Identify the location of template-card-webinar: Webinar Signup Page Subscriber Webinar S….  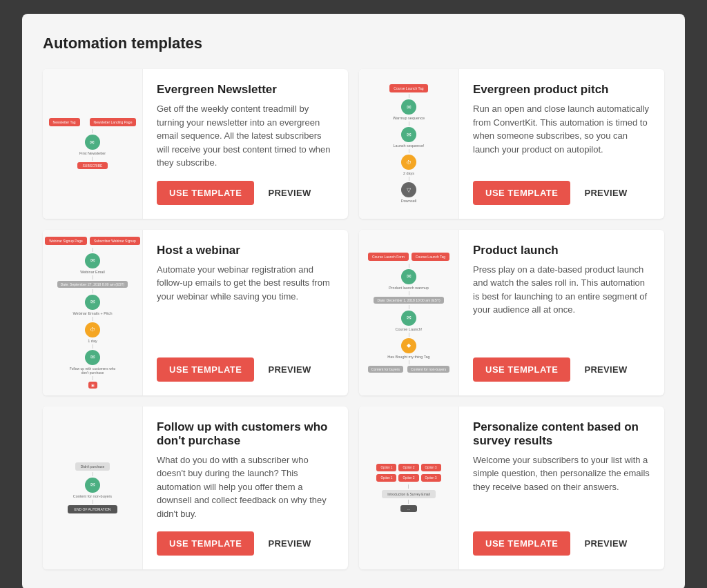
(195, 313).